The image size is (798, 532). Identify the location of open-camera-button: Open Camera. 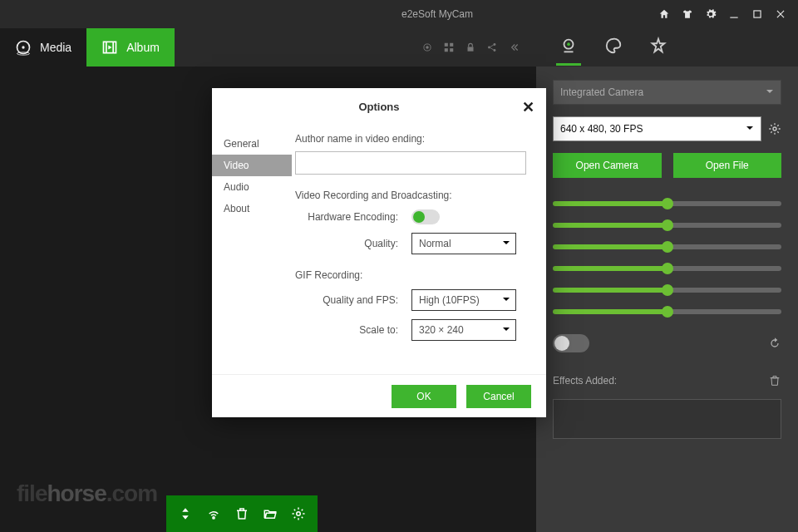
(607, 165).